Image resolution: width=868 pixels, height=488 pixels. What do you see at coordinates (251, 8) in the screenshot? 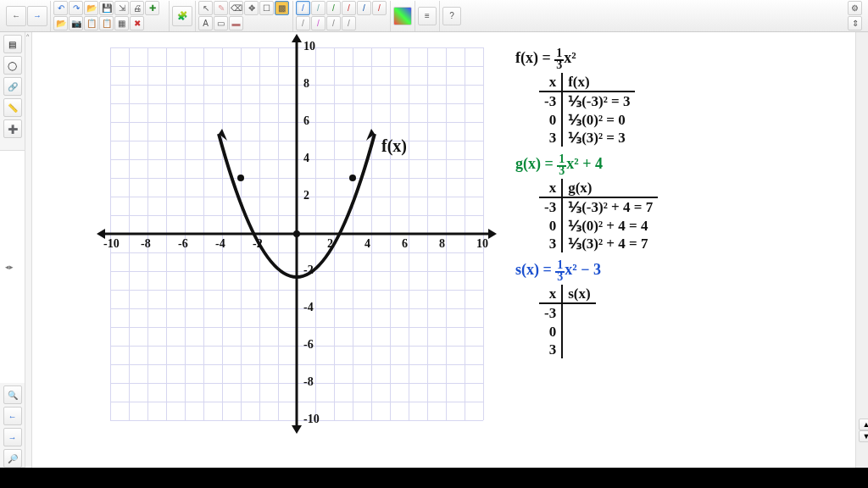
I see `move-tool: ✥` at bounding box center [251, 8].